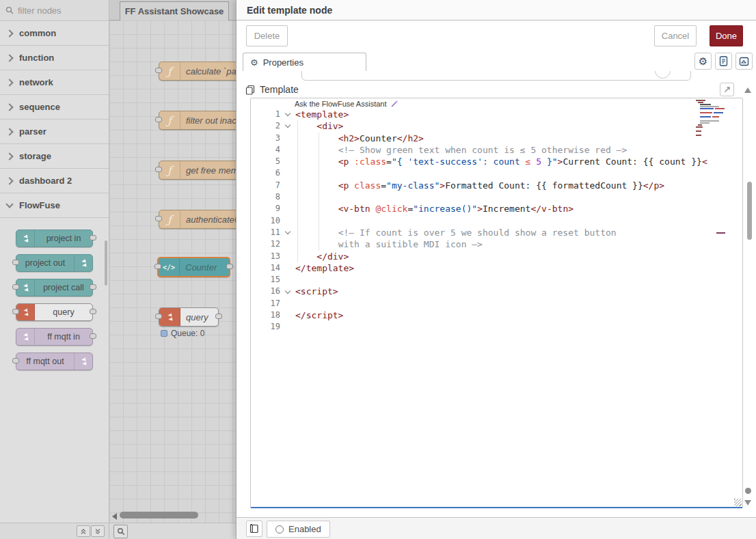  I want to click on editor-line: 13 </div>, so click(496, 257).